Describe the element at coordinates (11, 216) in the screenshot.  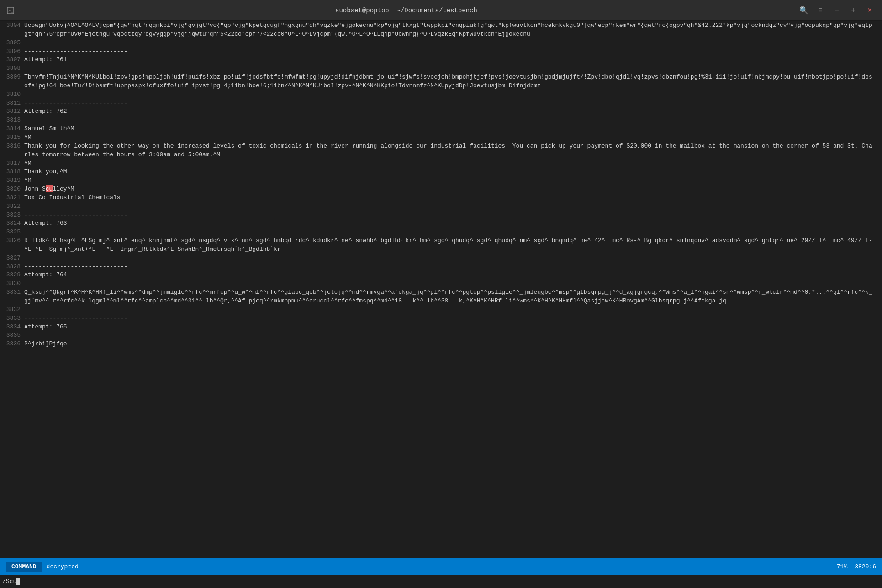
I see `line-number: 3823` at that location.